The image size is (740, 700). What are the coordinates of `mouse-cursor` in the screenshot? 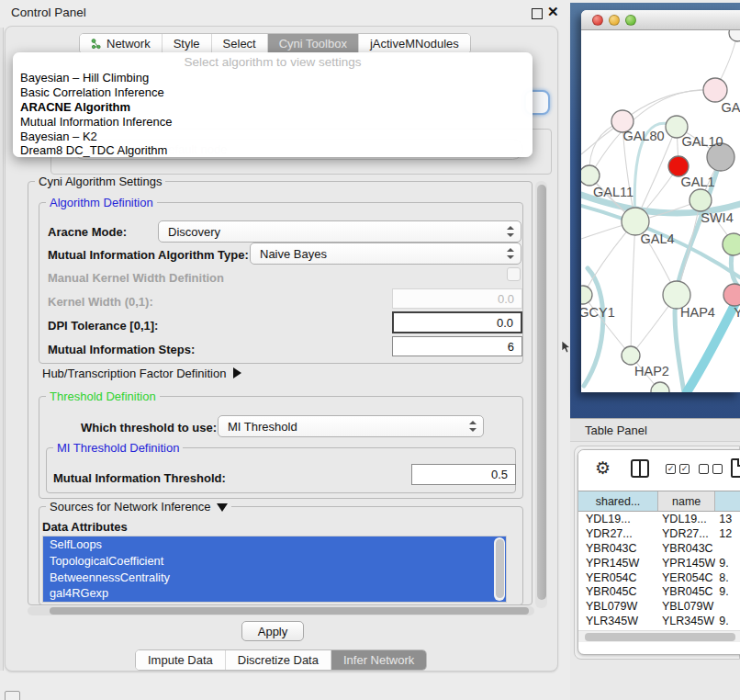 It's located at (566, 347).